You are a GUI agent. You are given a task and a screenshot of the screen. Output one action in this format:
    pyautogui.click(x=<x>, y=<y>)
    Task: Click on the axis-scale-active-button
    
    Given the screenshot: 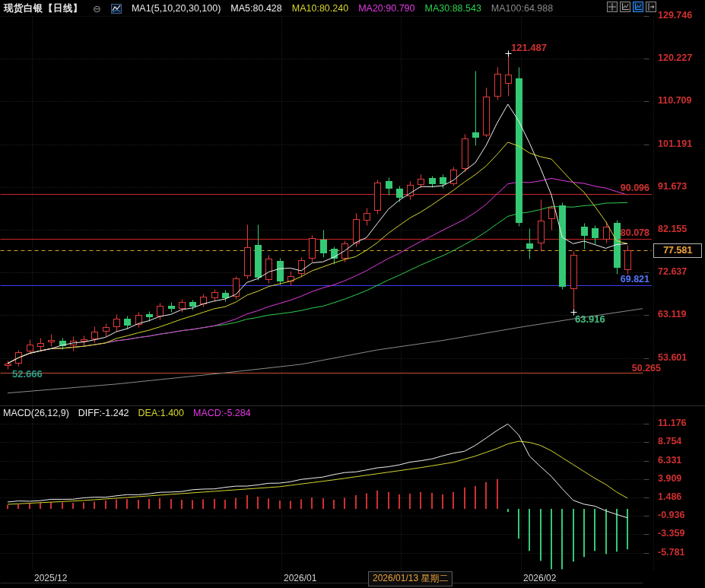 What is the action you would take?
    pyautogui.click(x=638, y=7)
    